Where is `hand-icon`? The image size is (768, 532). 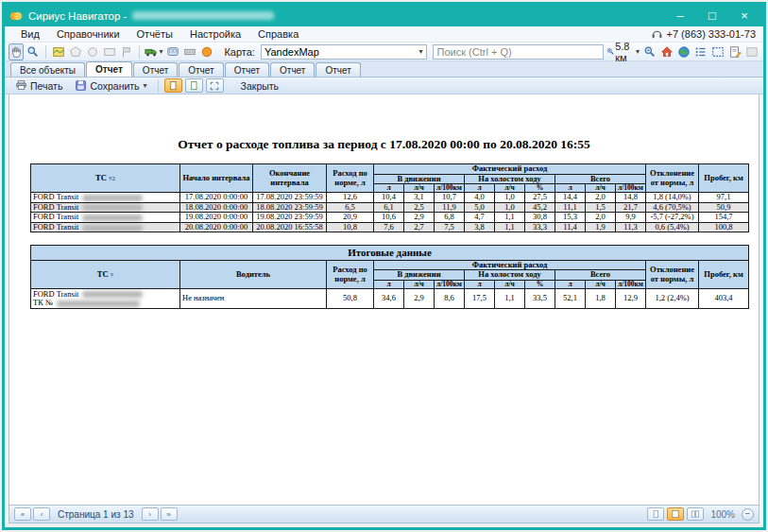
hand-icon is located at coordinates (16, 52).